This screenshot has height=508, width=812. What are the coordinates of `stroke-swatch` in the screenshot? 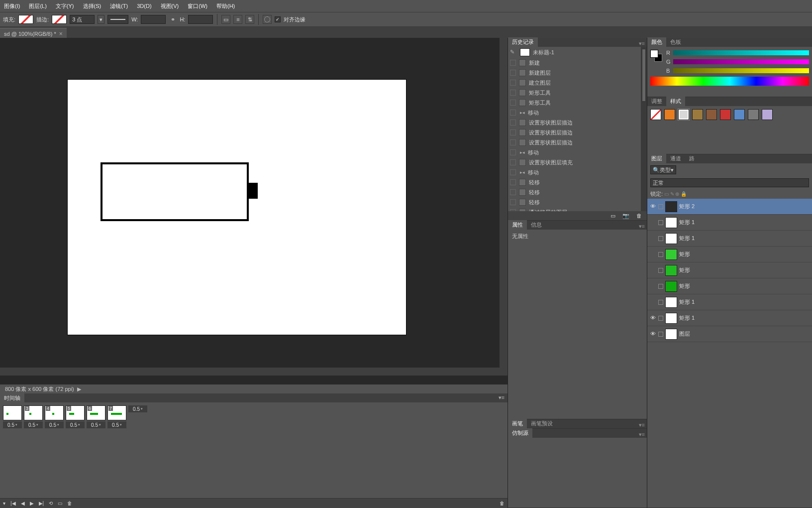 It's located at (59, 19).